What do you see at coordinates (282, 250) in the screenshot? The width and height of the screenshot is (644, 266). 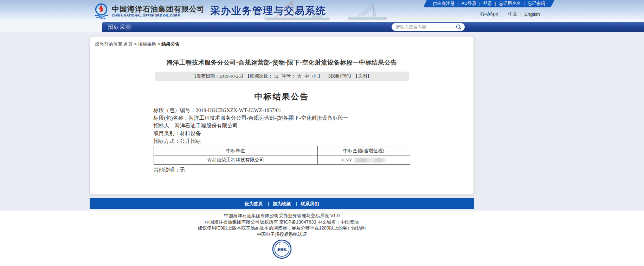 I see `ebs-badge-text: EBS` at bounding box center [282, 250].